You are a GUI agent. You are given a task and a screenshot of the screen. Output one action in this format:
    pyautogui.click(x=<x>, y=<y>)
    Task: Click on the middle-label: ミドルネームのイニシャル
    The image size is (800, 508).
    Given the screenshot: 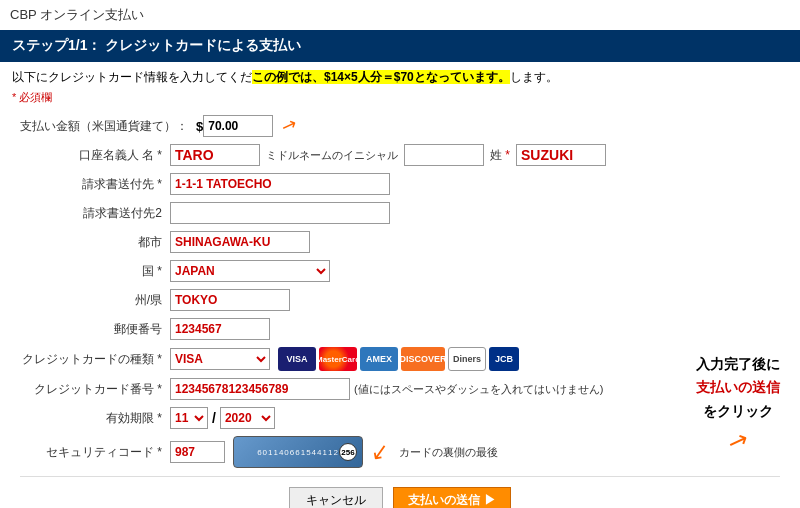 What is the action you would take?
    pyautogui.click(x=332, y=156)
    